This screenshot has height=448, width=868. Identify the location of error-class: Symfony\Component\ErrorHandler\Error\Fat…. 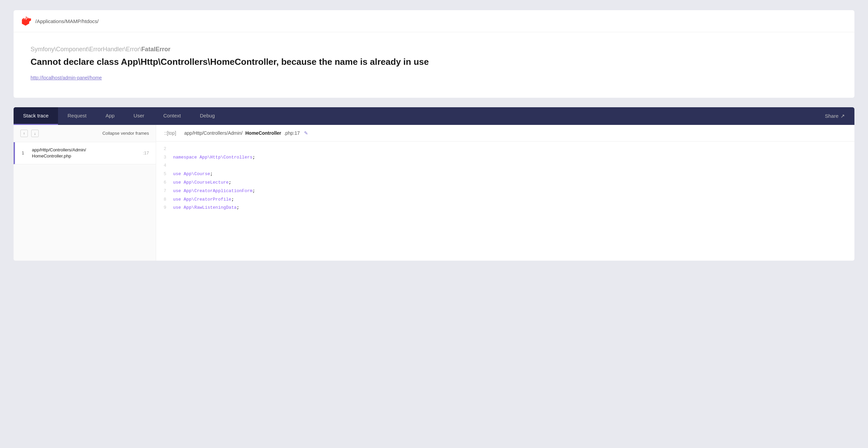
(434, 50).